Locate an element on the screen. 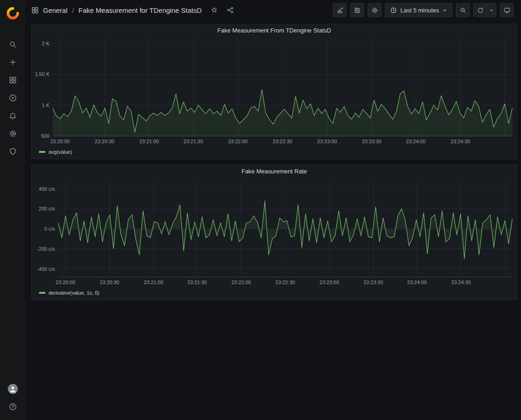 The image size is (521, 420). question-circle-icon is located at coordinates (13, 407).